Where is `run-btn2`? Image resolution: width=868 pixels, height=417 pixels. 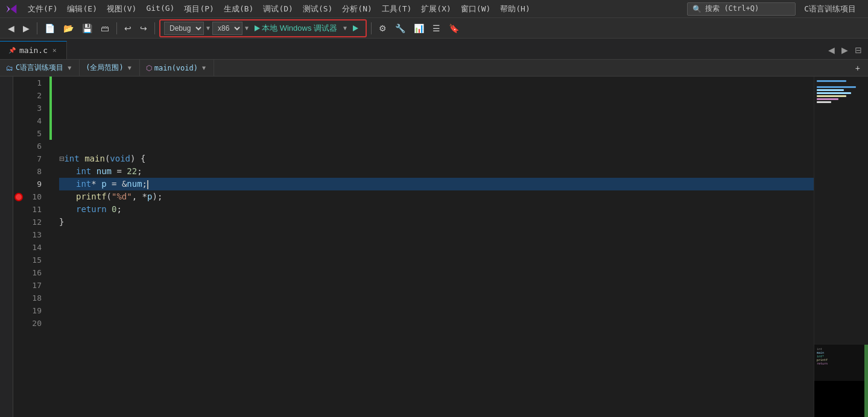 run-btn2 is located at coordinates (356, 28).